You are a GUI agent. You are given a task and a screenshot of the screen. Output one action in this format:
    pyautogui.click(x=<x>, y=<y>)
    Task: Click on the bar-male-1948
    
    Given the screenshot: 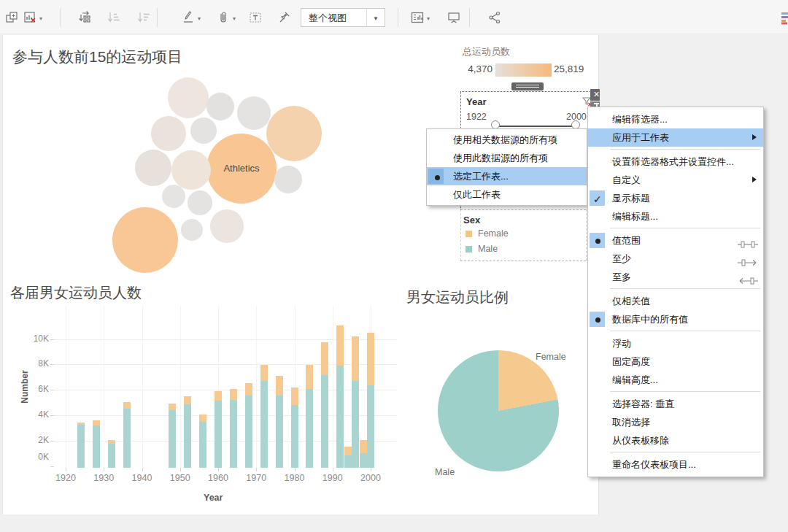 What is the action you would take?
    pyautogui.click(x=172, y=439)
    